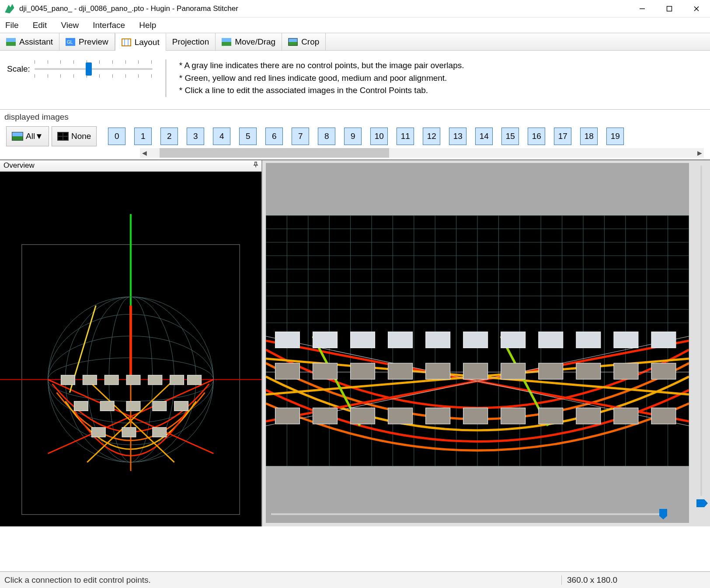  Describe the element at coordinates (458, 136) in the screenshot. I see `image-toggle-13: 13` at that location.